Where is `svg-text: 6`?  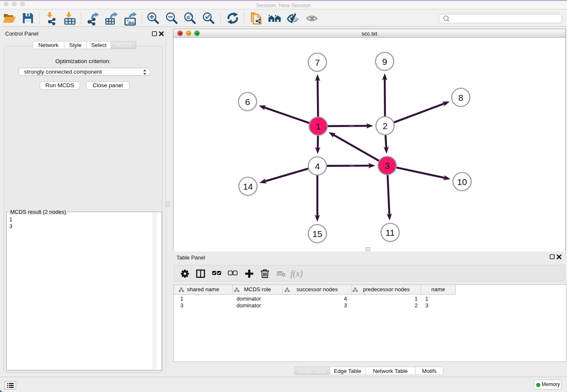 svg-text: 6 is located at coordinates (248, 102).